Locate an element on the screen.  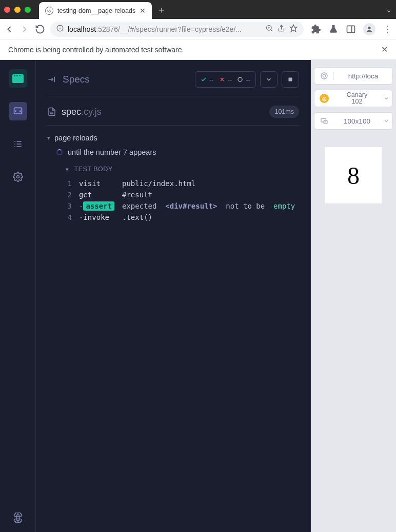
tab-favicon: cy is located at coordinates (49, 11).